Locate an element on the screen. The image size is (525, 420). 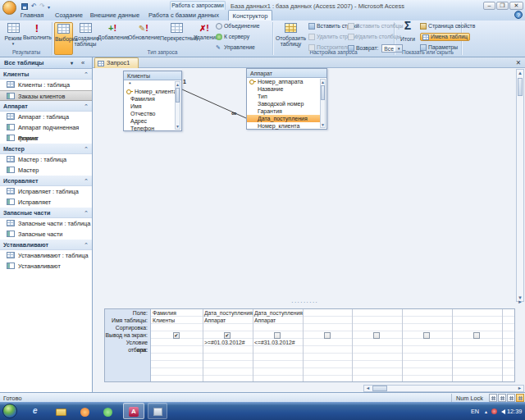
folder-icon is located at coordinates (61, 412).